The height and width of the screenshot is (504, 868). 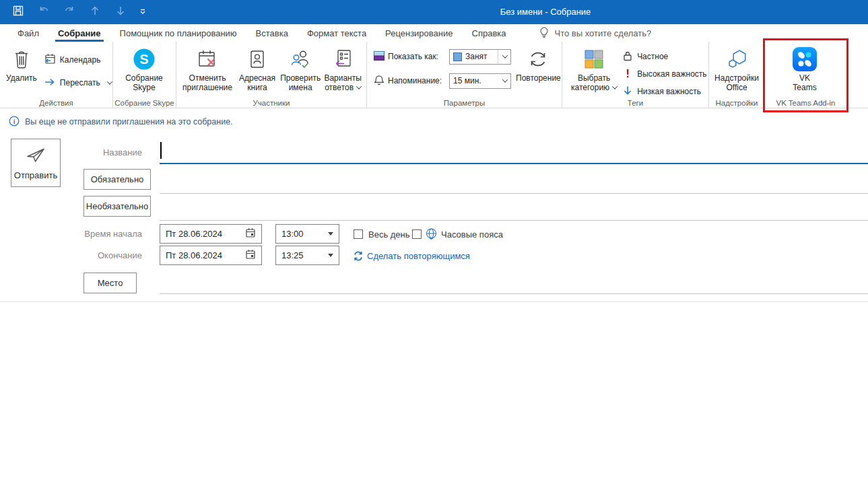 What do you see at coordinates (480, 57) in the screenshot?
I see `show-as-dropdown: Занят` at bounding box center [480, 57].